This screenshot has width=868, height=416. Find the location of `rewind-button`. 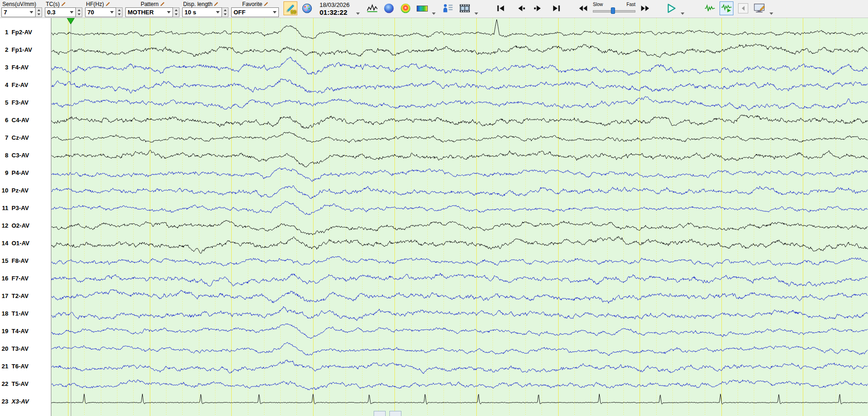

rewind-button is located at coordinates (583, 8).